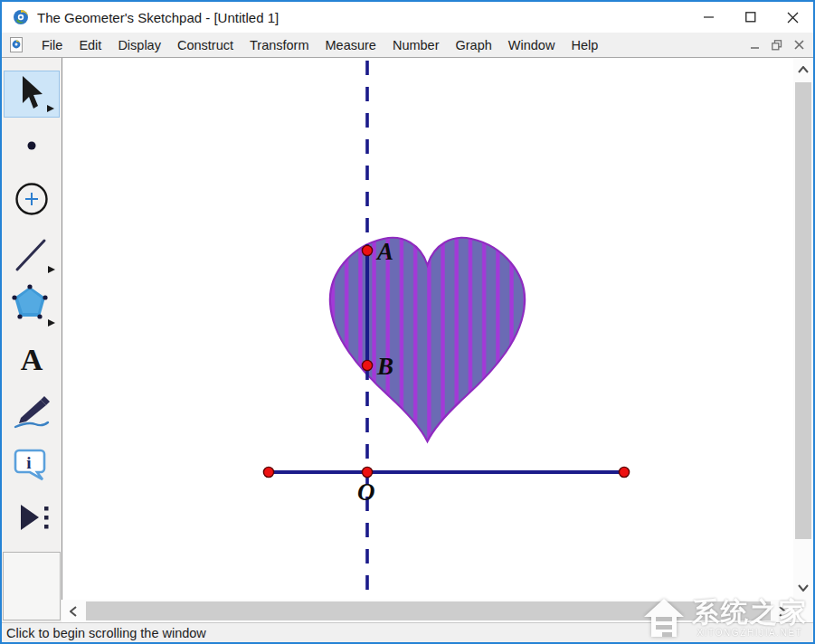 The height and width of the screenshot is (644, 815). What do you see at coordinates (107, 633) in the screenshot?
I see `status-message: Click to begin scrolling the window` at bounding box center [107, 633].